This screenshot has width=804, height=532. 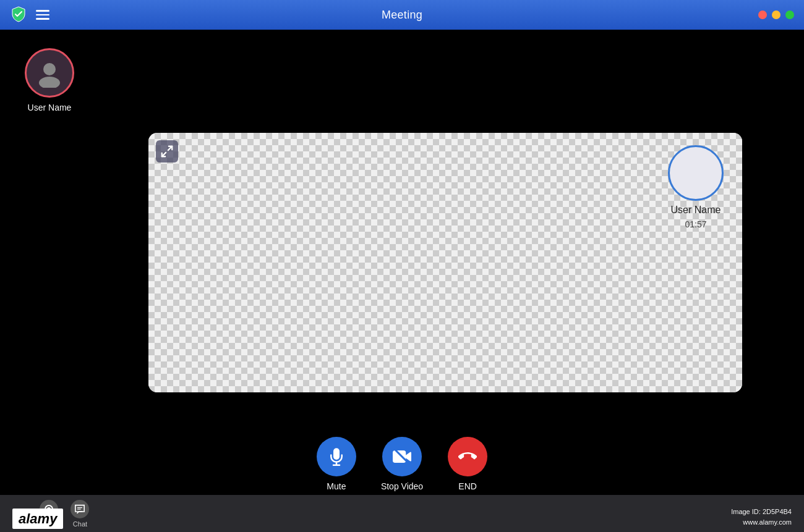 What do you see at coordinates (19, 15) in the screenshot?
I see `shield-icon` at bounding box center [19, 15].